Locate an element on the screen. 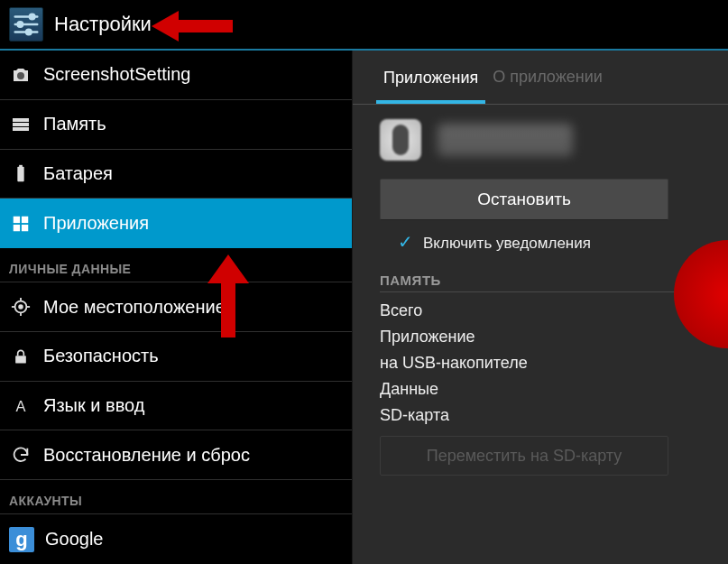 The height and width of the screenshot is (564, 728). sidebar-item-label: Батарея is located at coordinates (78, 173).